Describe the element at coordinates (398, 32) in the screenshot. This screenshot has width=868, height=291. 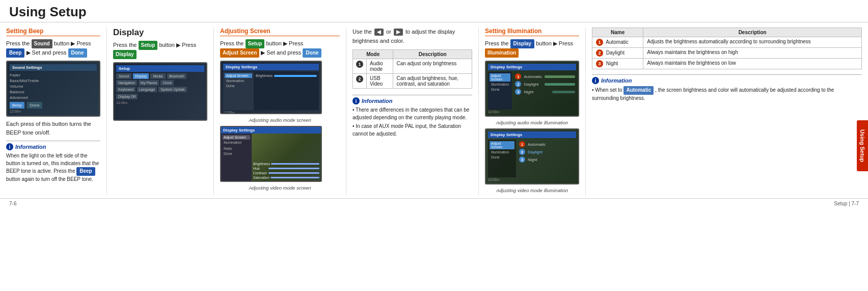
I see `btn-right-arrow: ▶` at that location.